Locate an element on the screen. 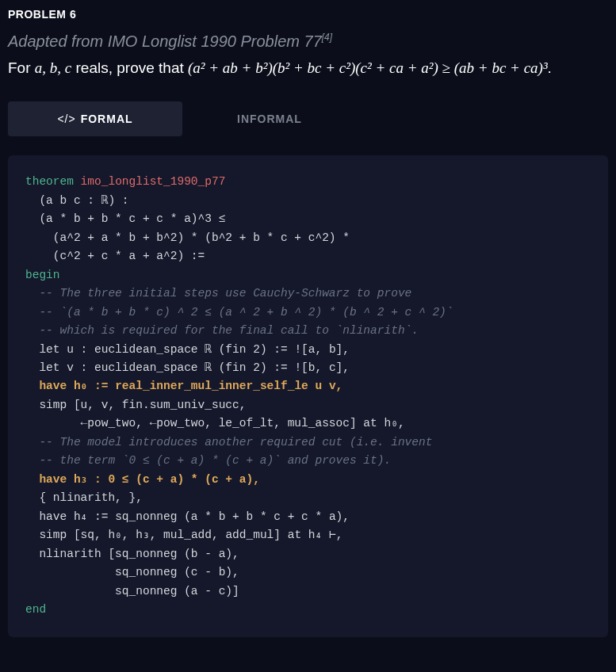 This screenshot has height=672, width=616. problem-source: Adapted from IMO Longlist 1990 Problem 7… is located at coordinates (308, 41).